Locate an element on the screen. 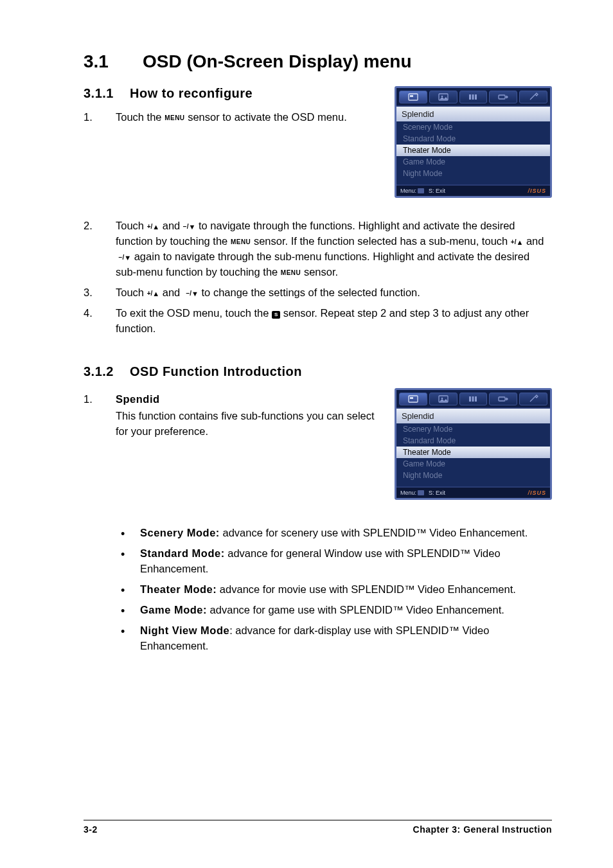  s-sensor-icon: S is located at coordinates (276, 315).